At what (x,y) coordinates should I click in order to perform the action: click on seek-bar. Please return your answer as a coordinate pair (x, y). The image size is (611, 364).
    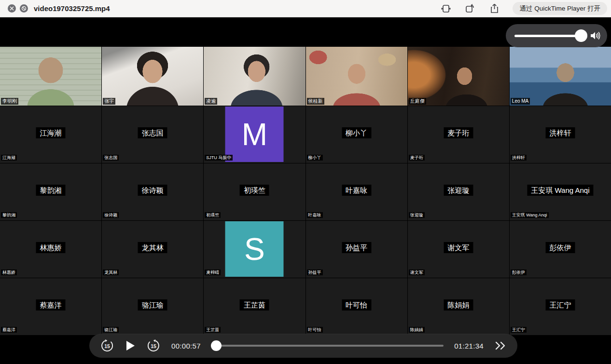
    Looking at the image, I should click on (327, 346).